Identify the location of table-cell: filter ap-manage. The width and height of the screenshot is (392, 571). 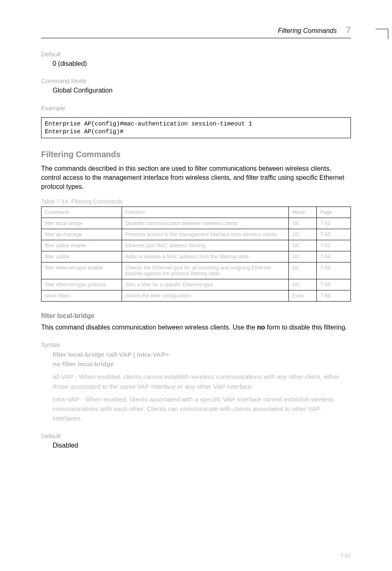
(82, 234).